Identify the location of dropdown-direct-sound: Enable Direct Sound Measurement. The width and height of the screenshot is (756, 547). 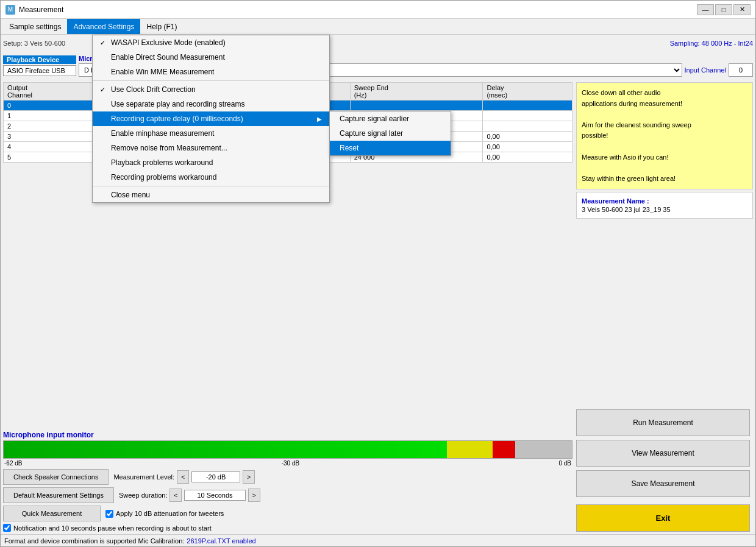
(211, 57).